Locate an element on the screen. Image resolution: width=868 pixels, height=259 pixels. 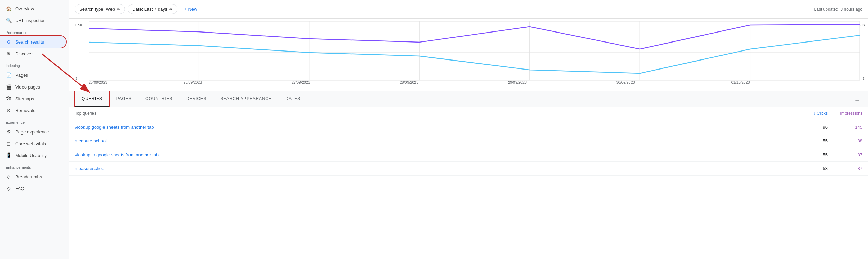
new-button: + New is located at coordinates (190, 9).